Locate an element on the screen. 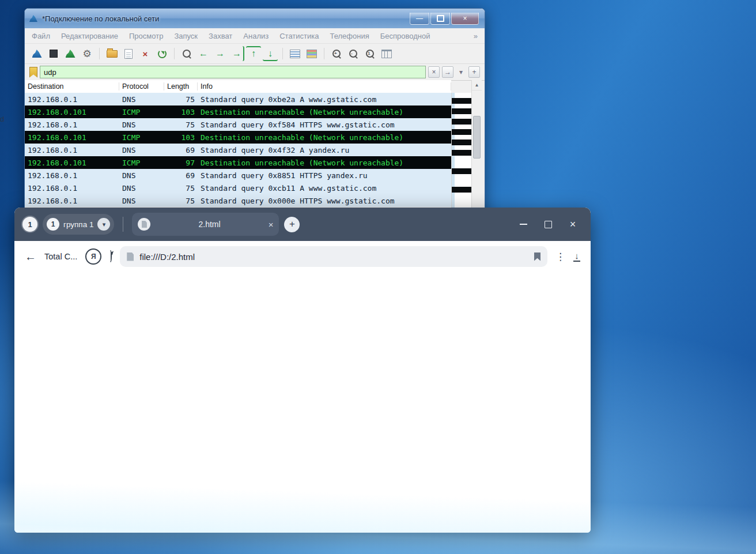 Image resolution: width=756 pixels, height=554 pixels. tab-2html: 2.html × is located at coordinates (205, 224).